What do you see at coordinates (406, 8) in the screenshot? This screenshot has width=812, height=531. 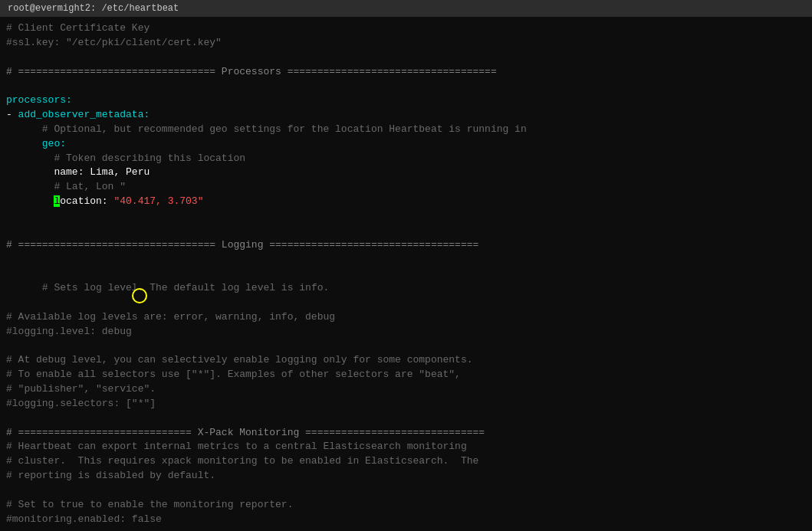 I see `title-bar: root@evermight2: /etc/heartbeat` at bounding box center [406, 8].